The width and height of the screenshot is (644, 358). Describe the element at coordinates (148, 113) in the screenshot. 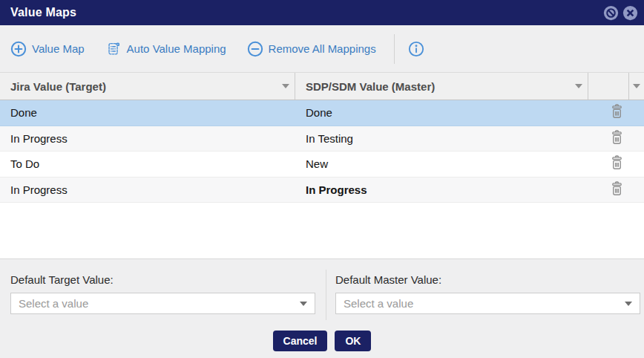

I see `jira-value-cell: Done` at that location.